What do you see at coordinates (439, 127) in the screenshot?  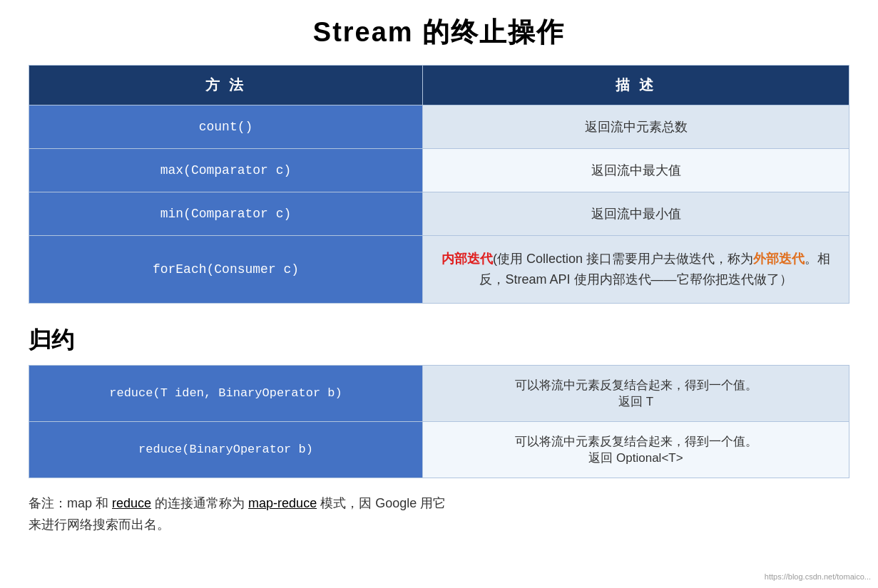 I see `table-row: count() 返回流中元素总数` at bounding box center [439, 127].